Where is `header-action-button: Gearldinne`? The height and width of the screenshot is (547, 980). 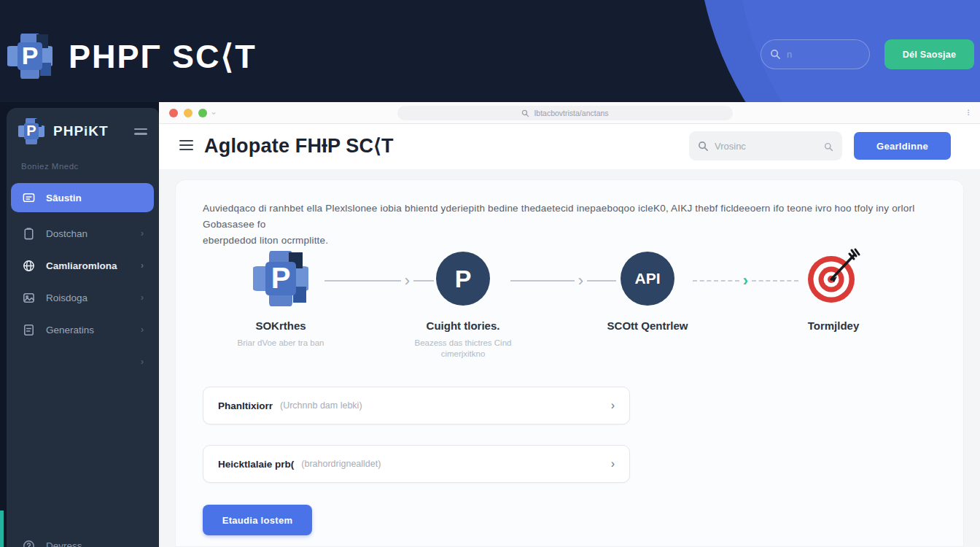 header-action-button: Gearldinne is located at coordinates (903, 146).